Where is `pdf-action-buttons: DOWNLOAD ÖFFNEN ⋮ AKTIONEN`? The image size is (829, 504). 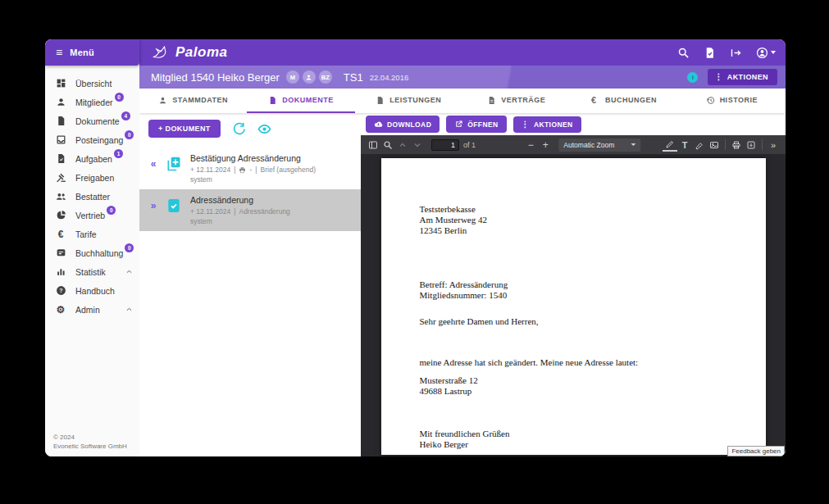
pdf-action-buttons: DOWNLOAD ÖFFNEN ⋮ AKTIONEN is located at coordinates (573, 125).